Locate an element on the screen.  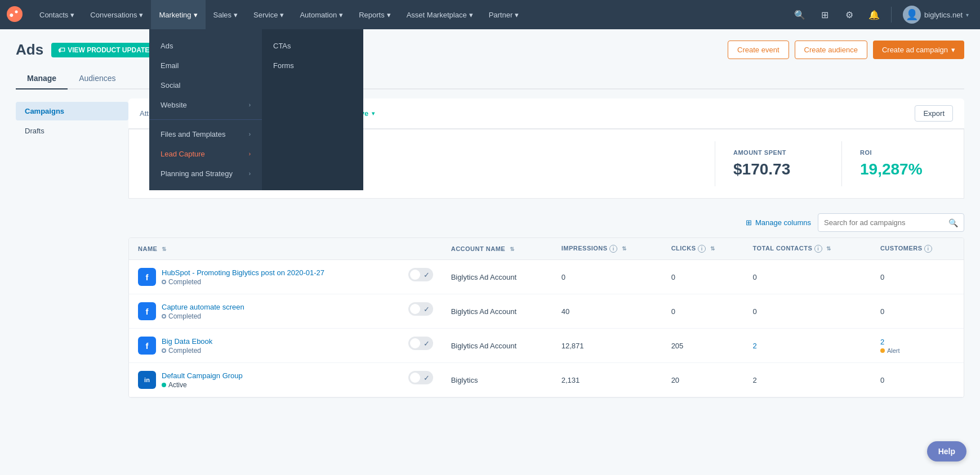
grid-button: ⊞ is located at coordinates (825, 15).